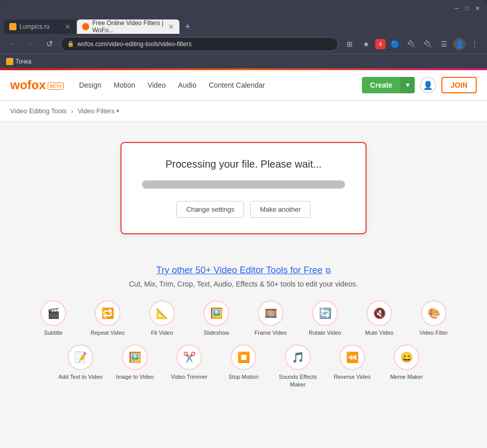 The width and height of the screenshot is (487, 448). I want to click on create-button: Create, so click(381, 85).